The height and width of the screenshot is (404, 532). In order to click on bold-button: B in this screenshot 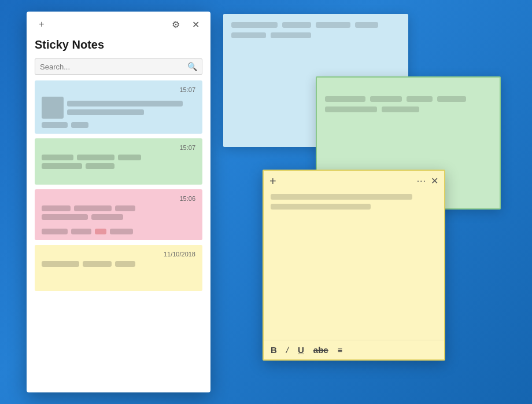, I will do `click(274, 350)`.